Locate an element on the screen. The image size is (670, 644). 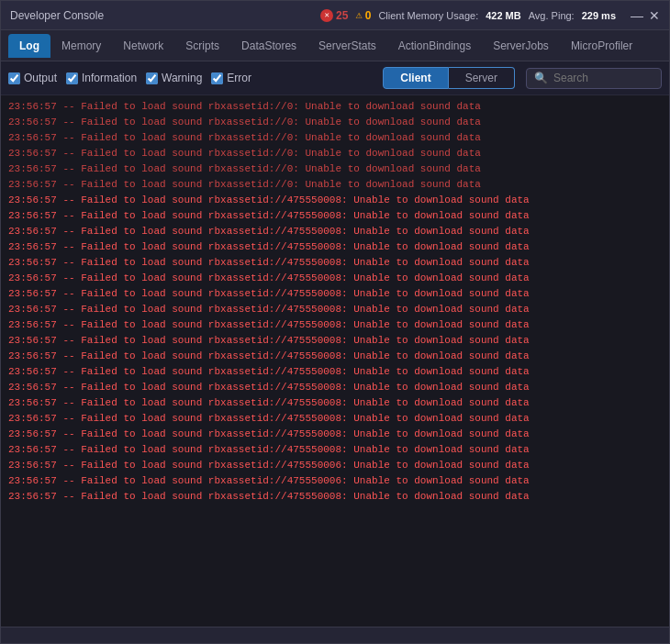
memory-label: Client Memory Usage: is located at coordinates (428, 16).